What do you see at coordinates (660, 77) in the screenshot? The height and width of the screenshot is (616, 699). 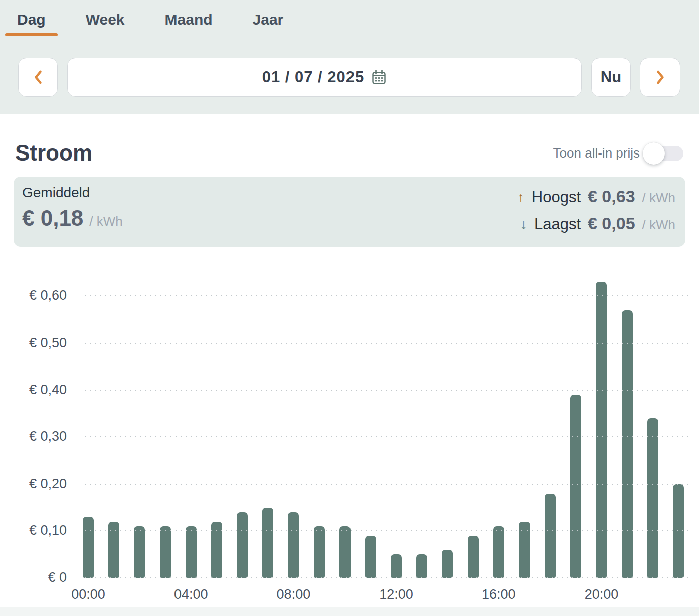 I see `chevron-right-icon` at bounding box center [660, 77].